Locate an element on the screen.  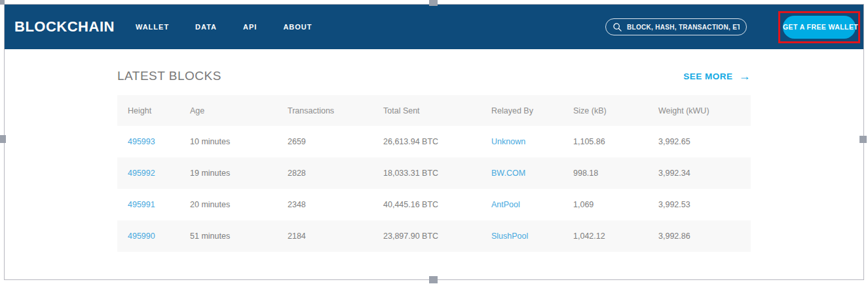
block-height-link: 495992 is located at coordinates (148, 173).